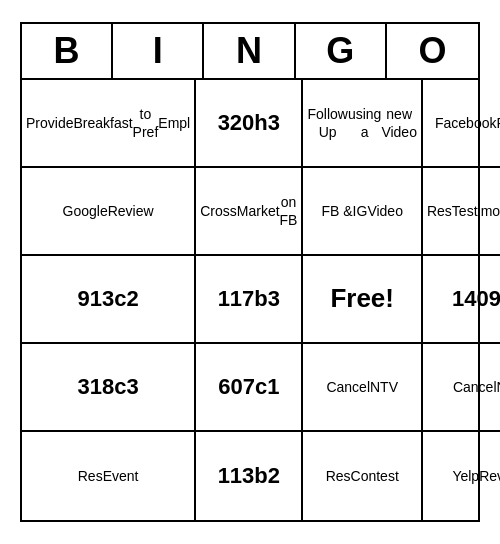 The image size is (500, 544). Describe the element at coordinates (250, 51) in the screenshot. I see `header-letter: N` at that location.